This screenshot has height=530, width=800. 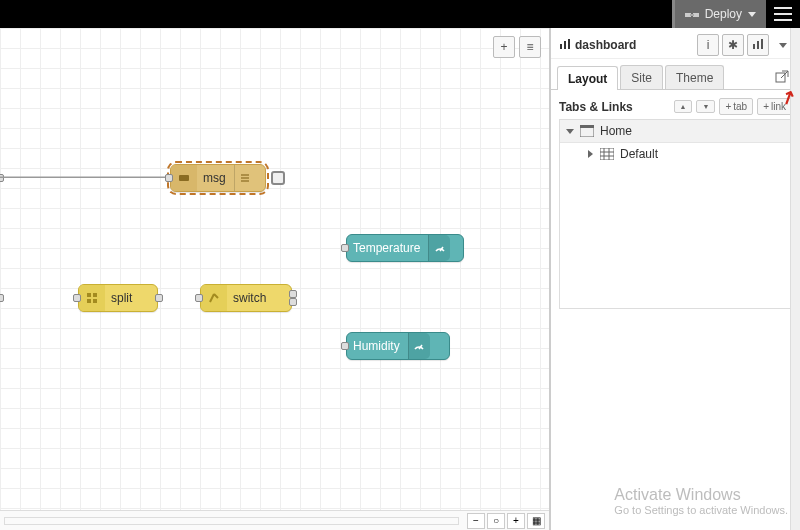 I want to click on switch-icon, so click(x=214, y=298).